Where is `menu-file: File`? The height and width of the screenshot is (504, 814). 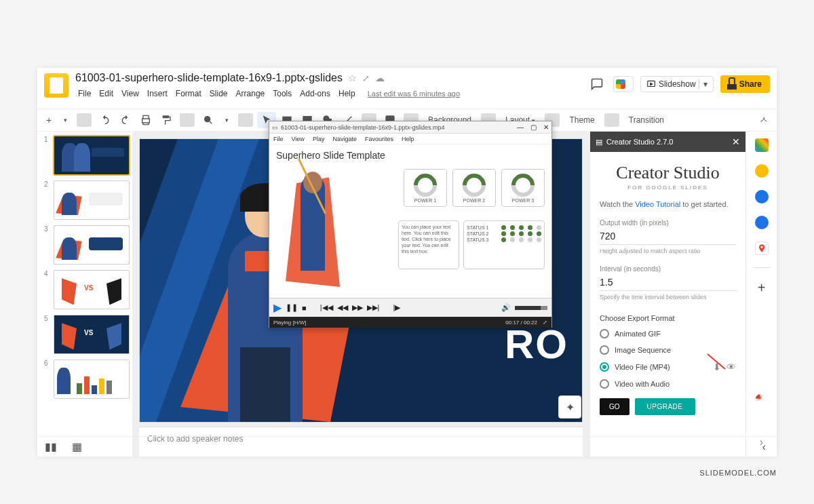 menu-file: File is located at coordinates (84, 94).